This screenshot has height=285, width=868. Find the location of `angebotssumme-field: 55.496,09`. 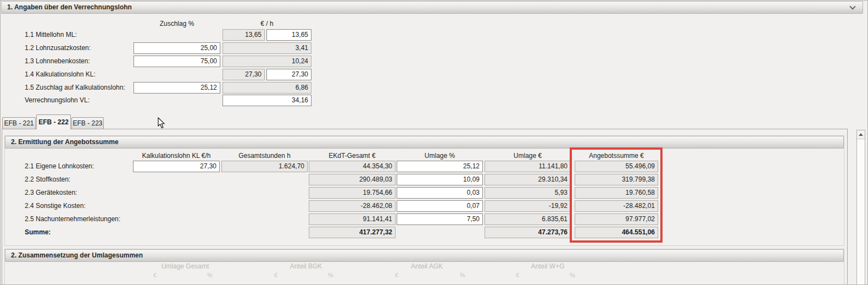

angebotssumme-field: 55.496,09 is located at coordinates (616, 166).